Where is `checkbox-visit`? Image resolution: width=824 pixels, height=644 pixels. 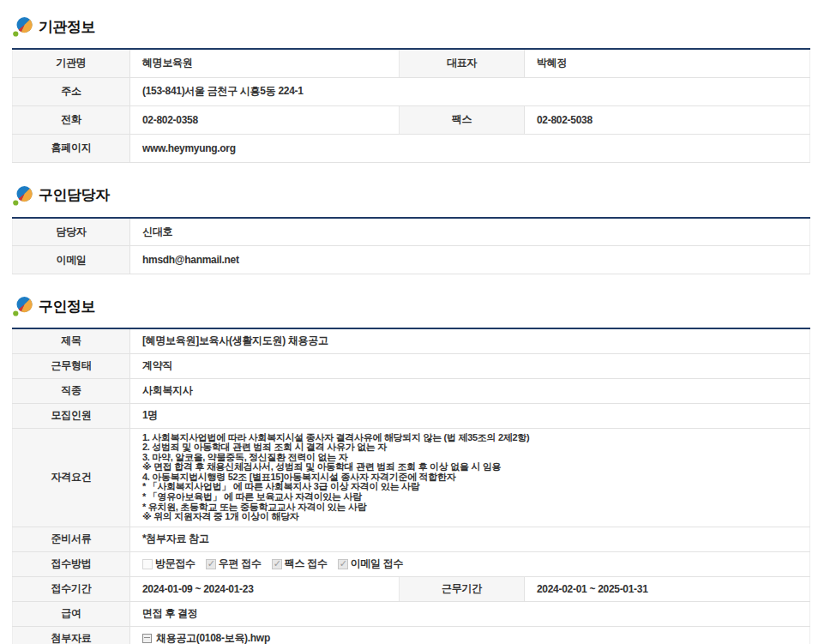
checkbox-visit is located at coordinates (147, 564).